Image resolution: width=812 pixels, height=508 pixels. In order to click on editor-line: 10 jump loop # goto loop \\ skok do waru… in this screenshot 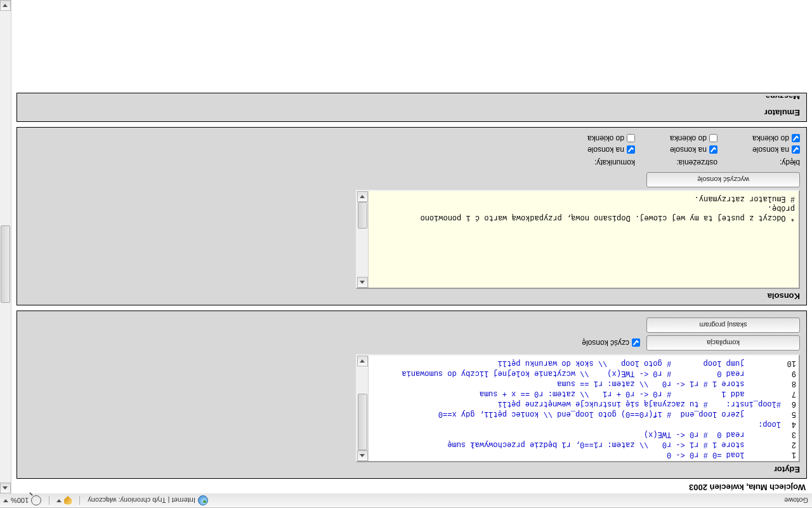, I will do `click(584, 363)`.